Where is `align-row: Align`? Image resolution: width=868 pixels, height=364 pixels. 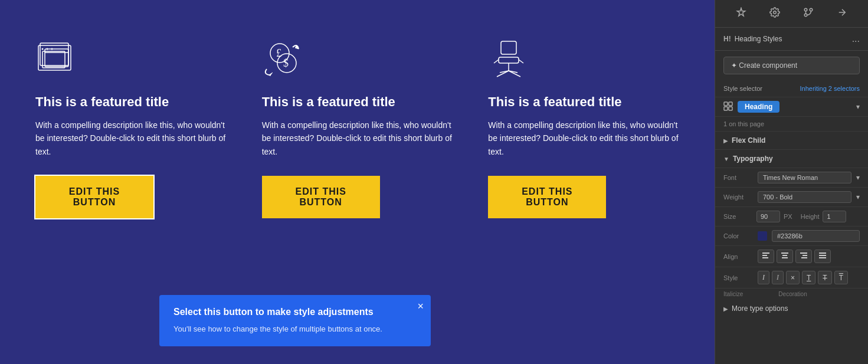 align-row: Align is located at coordinates (792, 257).